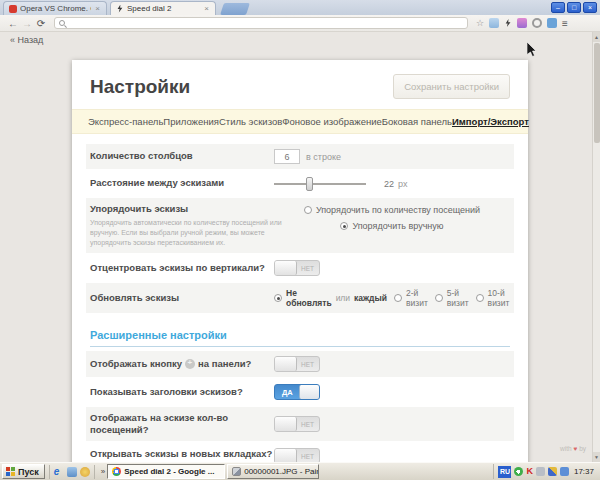 This screenshot has width=600, height=480. What do you see at coordinates (417, 122) in the screenshot?
I see `nav-side-panel: Боковая панель` at bounding box center [417, 122].